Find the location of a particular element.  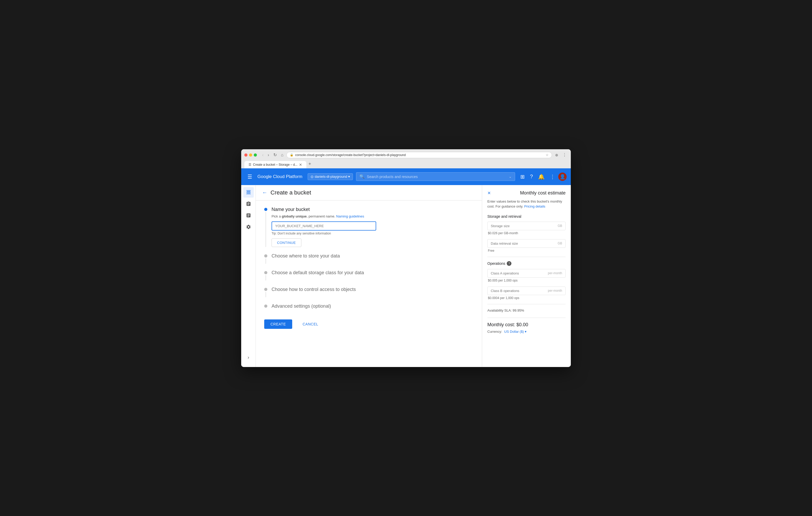

minimize-window-button is located at coordinates (251, 155).